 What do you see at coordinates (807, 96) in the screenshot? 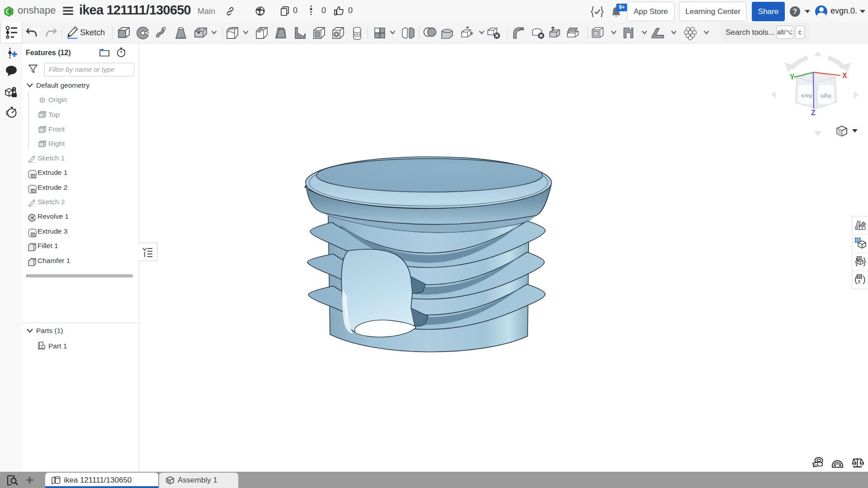
I see `svg-text: Back` at bounding box center [807, 96].